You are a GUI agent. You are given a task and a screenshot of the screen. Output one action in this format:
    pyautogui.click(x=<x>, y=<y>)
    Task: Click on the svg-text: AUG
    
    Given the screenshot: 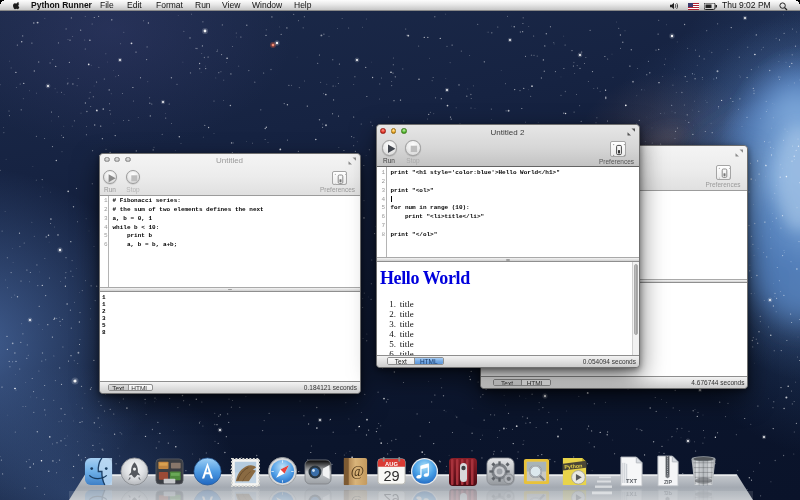 What is the action you would take?
    pyautogui.click(x=392, y=464)
    